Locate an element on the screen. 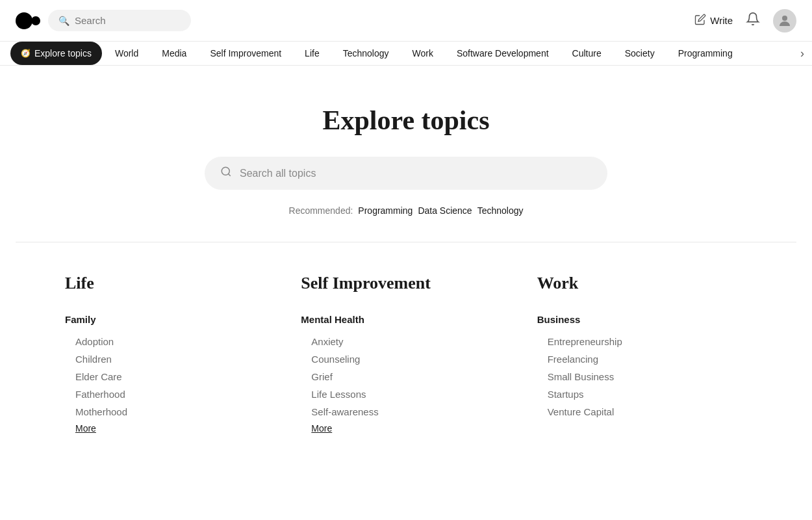 The width and height of the screenshot is (812, 520). topic-life-lessons: Life Lessons is located at coordinates (405, 394).